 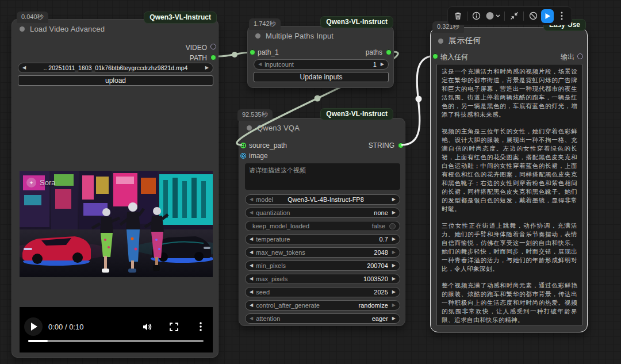 What do you see at coordinates (458, 16) in the screenshot?
I see `delete-button` at bounding box center [458, 16].